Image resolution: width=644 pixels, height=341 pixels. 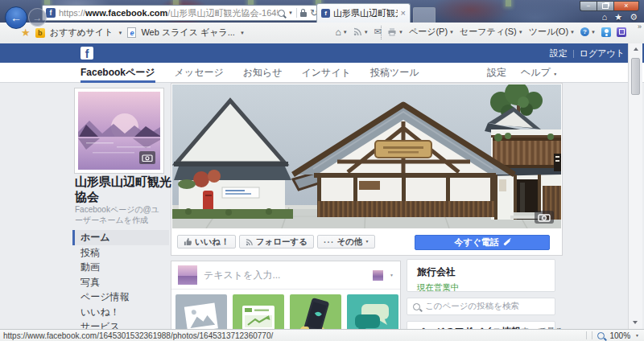 What do you see at coordinates (262, 72) in the screenshot?
I see `tab-notifications: お知らせ` at bounding box center [262, 72].